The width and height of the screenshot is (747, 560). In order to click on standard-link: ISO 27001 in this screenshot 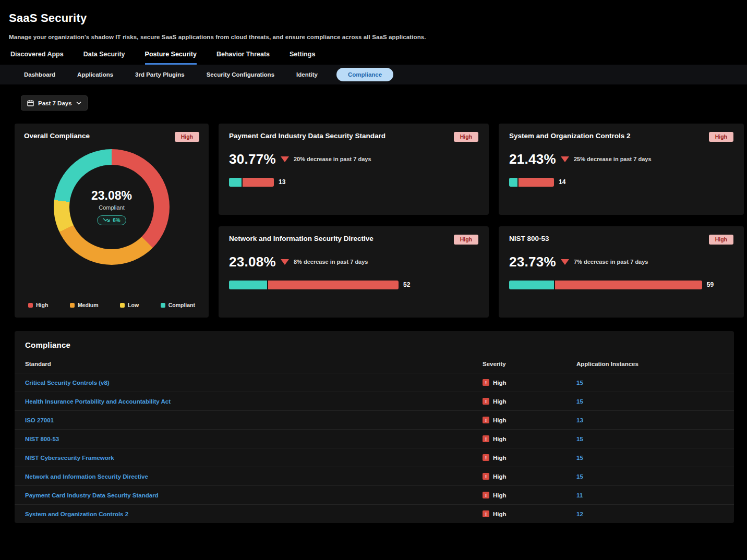, I will do `click(254, 420)`.